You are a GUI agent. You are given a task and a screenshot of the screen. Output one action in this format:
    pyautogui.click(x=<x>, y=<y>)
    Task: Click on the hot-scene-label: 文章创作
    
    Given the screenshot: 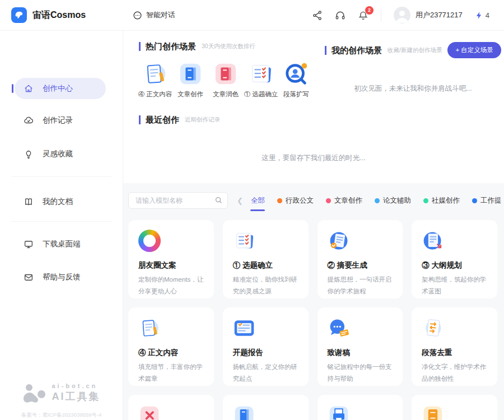 What is the action you would take?
    pyautogui.click(x=190, y=94)
    